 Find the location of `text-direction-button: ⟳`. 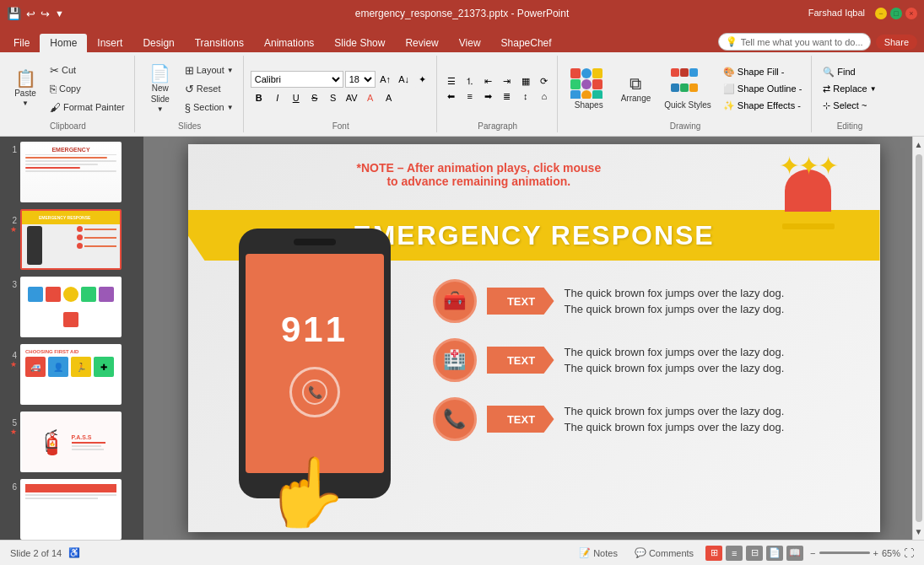

text-direction-button: ⟳ is located at coordinates (544, 81).